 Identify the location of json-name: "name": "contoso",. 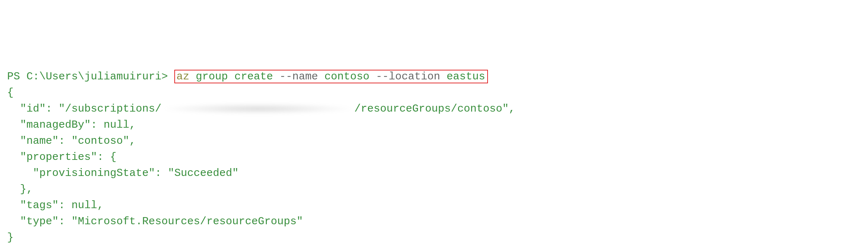
(71, 141).